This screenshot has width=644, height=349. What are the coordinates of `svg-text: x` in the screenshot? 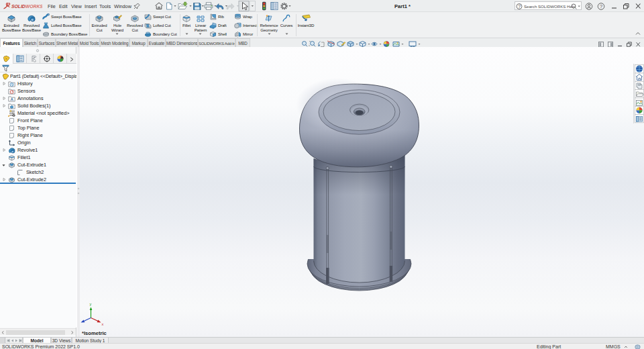 It's located at (103, 324).